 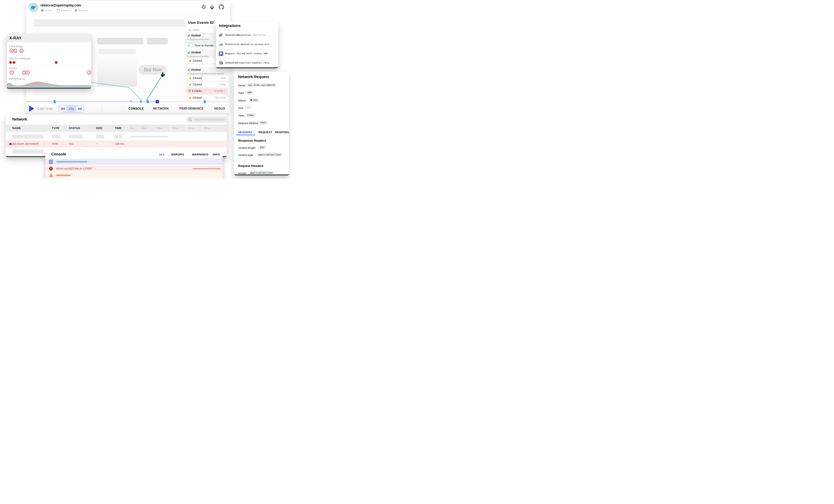 What do you see at coordinates (63, 109) in the screenshot?
I see `skip-back-icon` at bounding box center [63, 109].